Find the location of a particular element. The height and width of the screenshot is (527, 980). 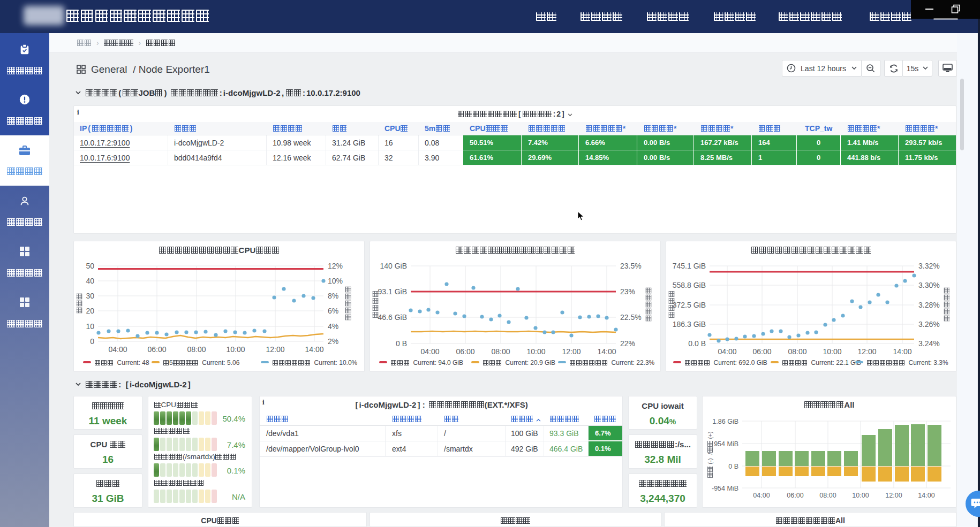

svg-text: 2% is located at coordinates (333, 341).